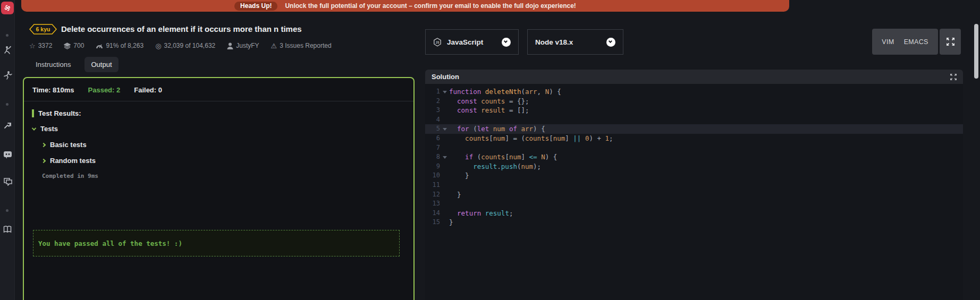 This screenshot has width=980, height=300. Describe the element at coordinates (7, 50) in the screenshot. I see `freestyle-sparring-icon` at that location.